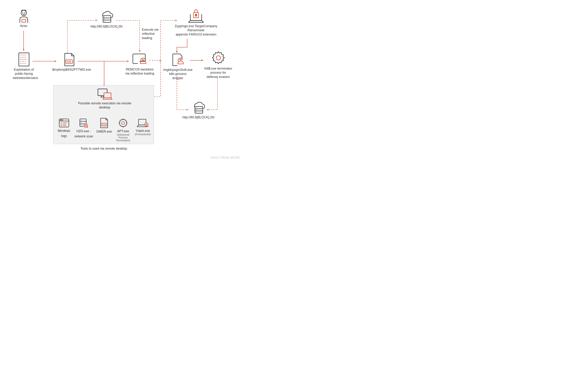  What do you see at coordinates (24, 26) in the screenshot?
I see `actor-label: Actor` at bounding box center [24, 26].